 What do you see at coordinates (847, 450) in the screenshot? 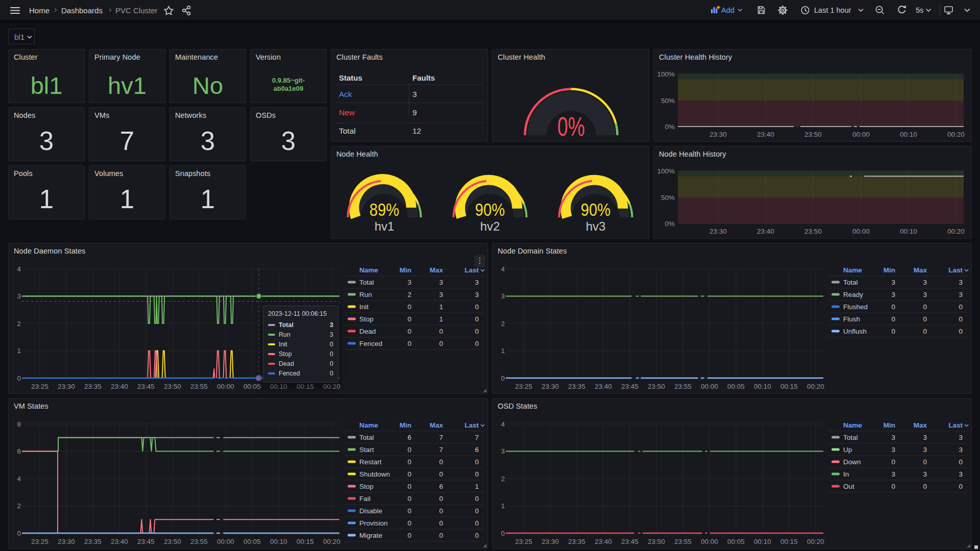
I see `svg-text: Up` at bounding box center [847, 450].